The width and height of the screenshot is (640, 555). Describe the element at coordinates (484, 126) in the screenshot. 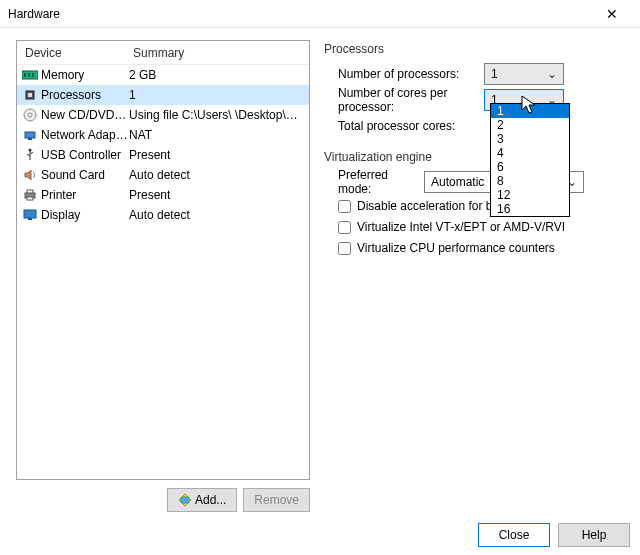

I see `total-cores-row: Total processor cores:` at that location.